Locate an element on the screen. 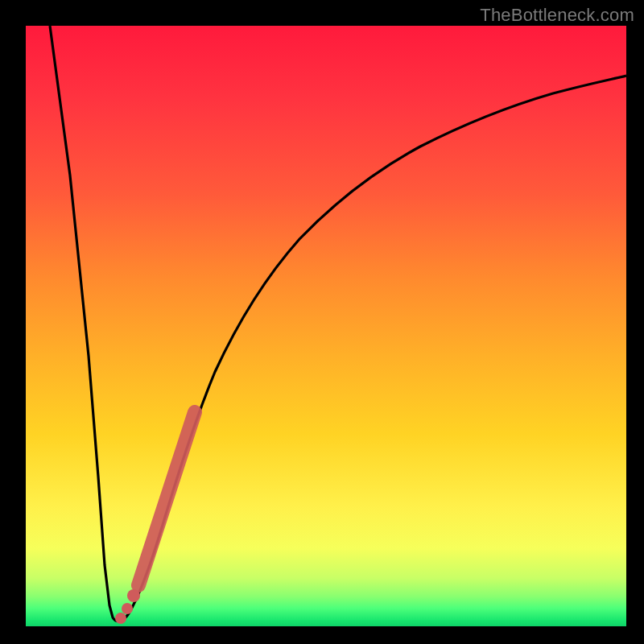 This screenshot has height=644, width=644. watermark-text: TheBottleneck.com is located at coordinates (557, 15).